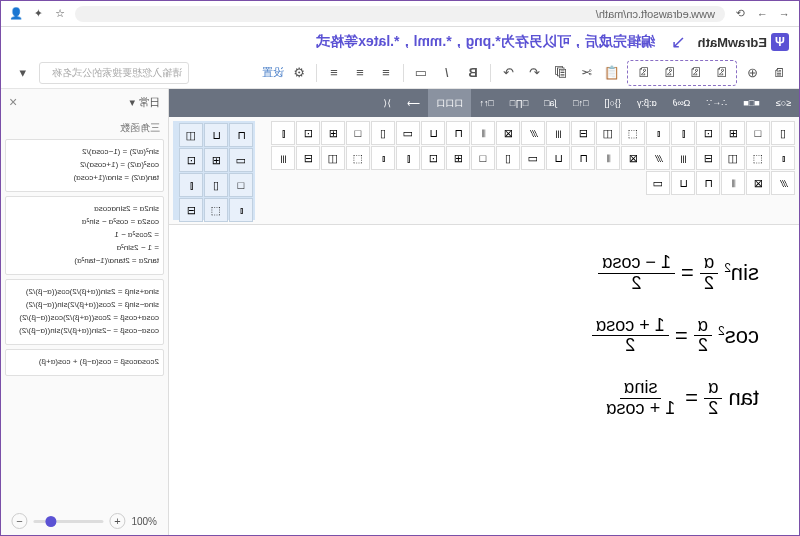 The width and height of the screenshot is (800, 536). I want to click on star-icon: ☆, so click(60, 14).